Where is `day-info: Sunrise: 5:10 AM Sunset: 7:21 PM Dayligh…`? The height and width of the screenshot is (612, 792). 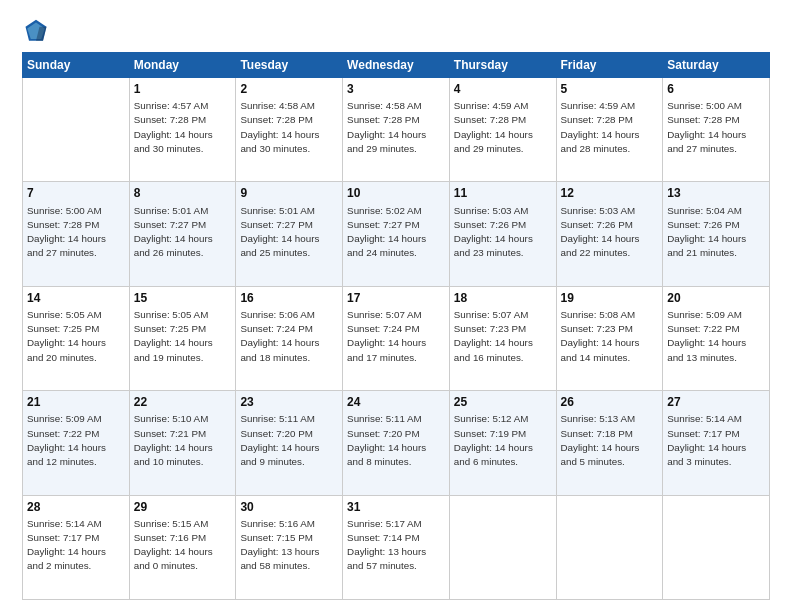 day-info: Sunrise: 5:10 AM Sunset: 7:21 PM Dayligh… is located at coordinates (174, 440).